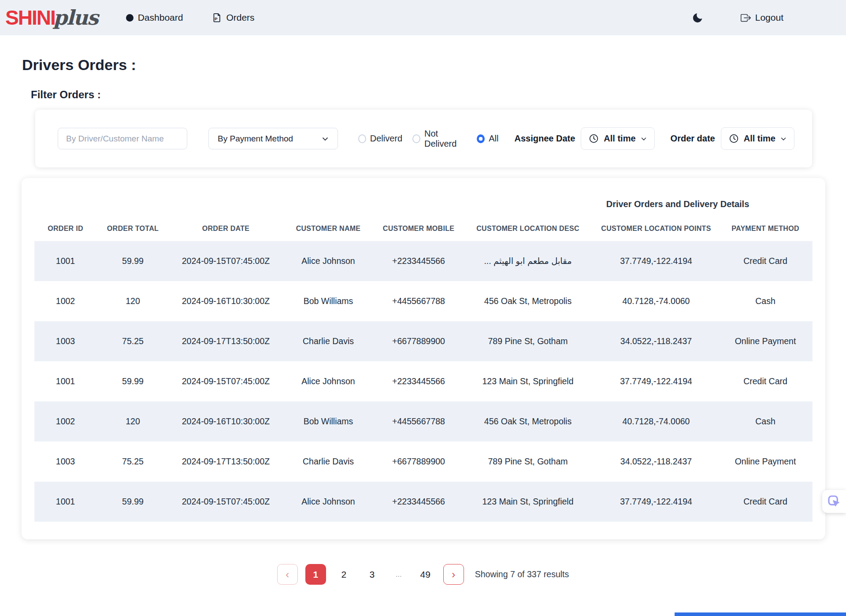 This screenshot has height=616, width=846. What do you see at coordinates (217, 18) in the screenshot?
I see `orders-file-icon: P` at bounding box center [217, 18].